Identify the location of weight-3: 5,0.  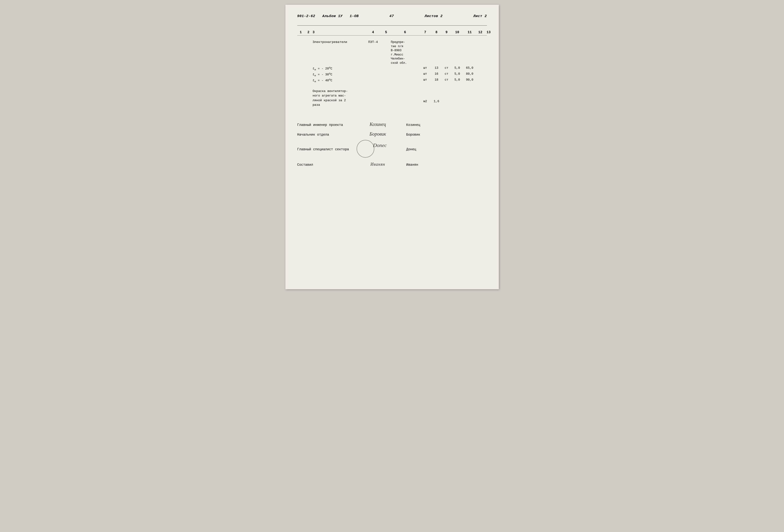
(457, 80).